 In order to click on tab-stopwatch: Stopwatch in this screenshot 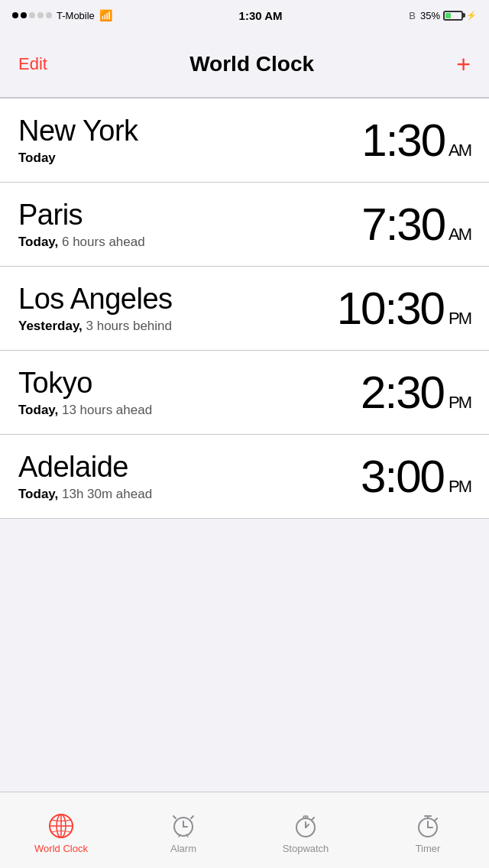, I will do `click(306, 830)`.